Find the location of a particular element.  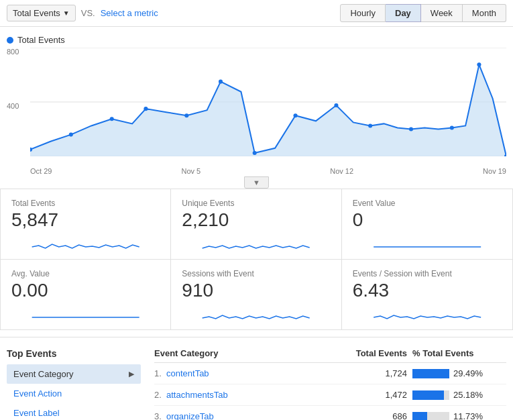

row-pct-wrap-3: 11.73% is located at coordinates (459, 416).